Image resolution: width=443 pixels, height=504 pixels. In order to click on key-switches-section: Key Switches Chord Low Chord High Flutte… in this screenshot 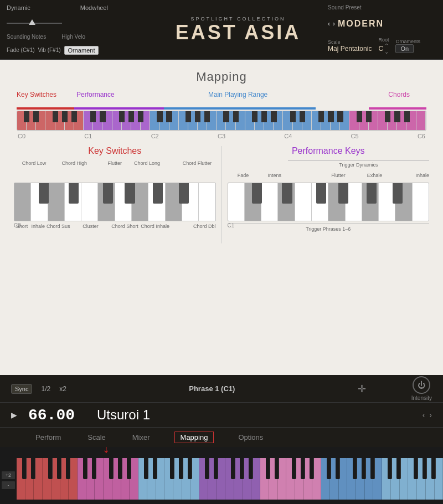, I will do `click(115, 195)`.